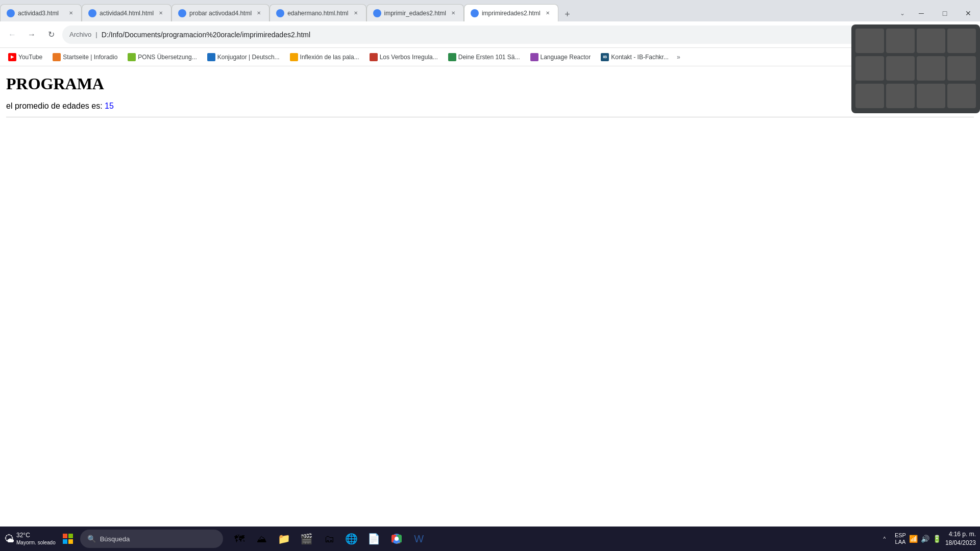 This screenshot has height=551, width=980. What do you see at coordinates (900, 536) in the screenshot?
I see `language-code: ESP` at bounding box center [900, 536].